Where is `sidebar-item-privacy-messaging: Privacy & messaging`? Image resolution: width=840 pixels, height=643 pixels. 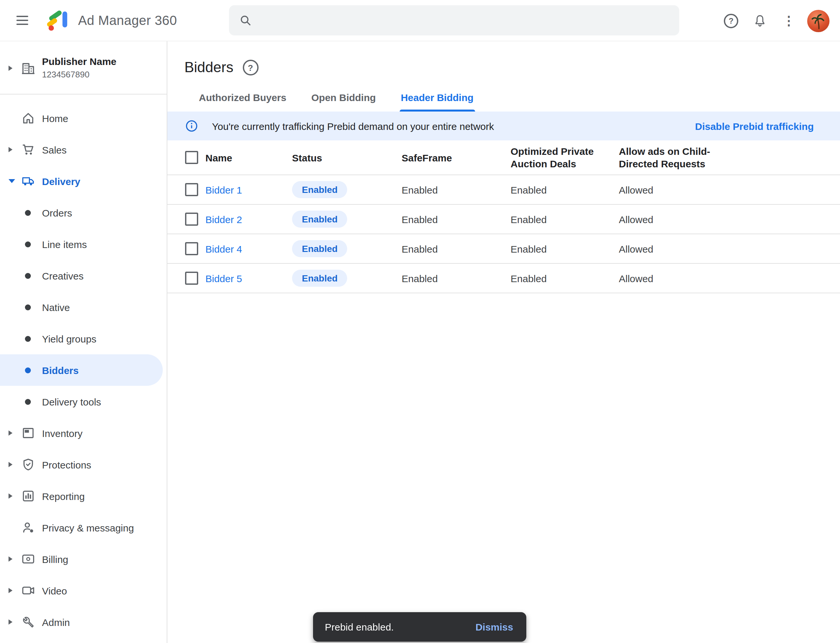
sidebar-item-privacy-messaging: Privacy & messaging is located at coordinates (83, 527).